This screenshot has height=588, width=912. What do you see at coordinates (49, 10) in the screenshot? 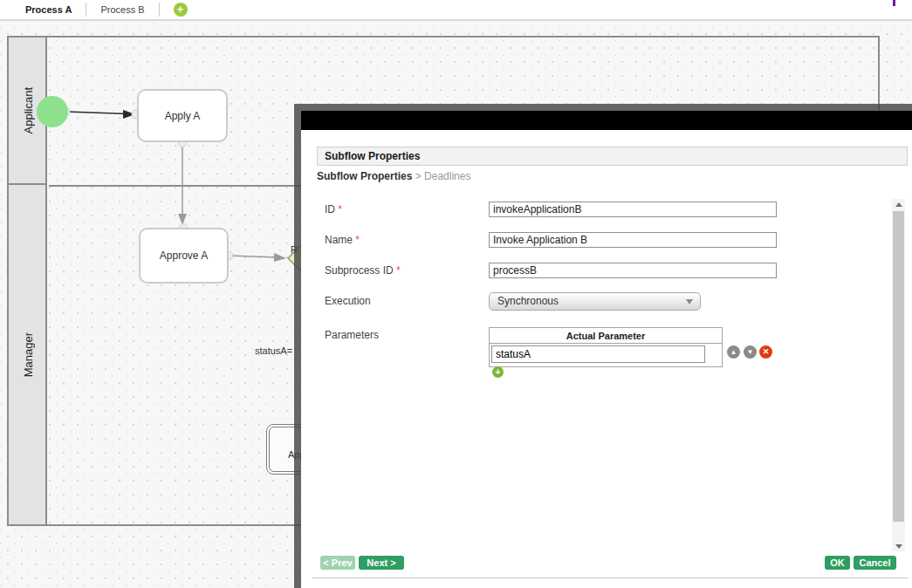
I see `tab-process-a: Process A` at bounding box center [49, 10].